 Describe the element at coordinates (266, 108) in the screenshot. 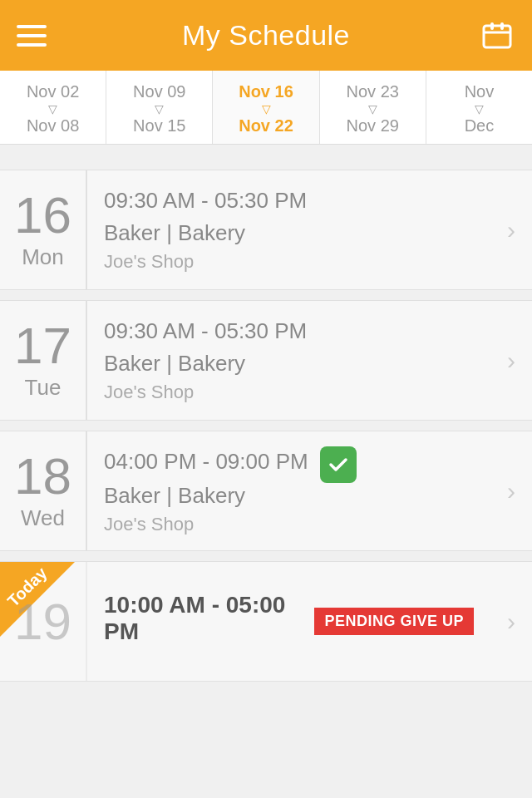

I see `week-selector: Nov 02 ▽ Nov 08 Nov 09 ▽ Nov 15 Nov 16 ▽…` at that location.